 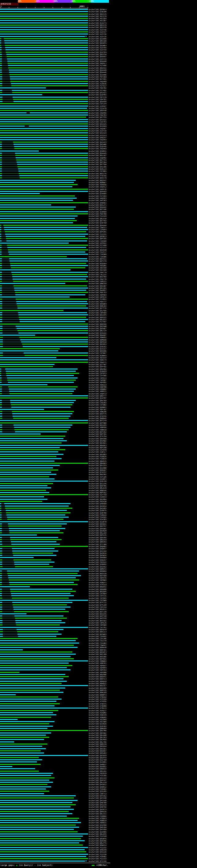 What do you see at coordinates (98, 234) in the screenshot?
I see `alignment-row: UniRef100_P12331` at bounding box center [98, 234].